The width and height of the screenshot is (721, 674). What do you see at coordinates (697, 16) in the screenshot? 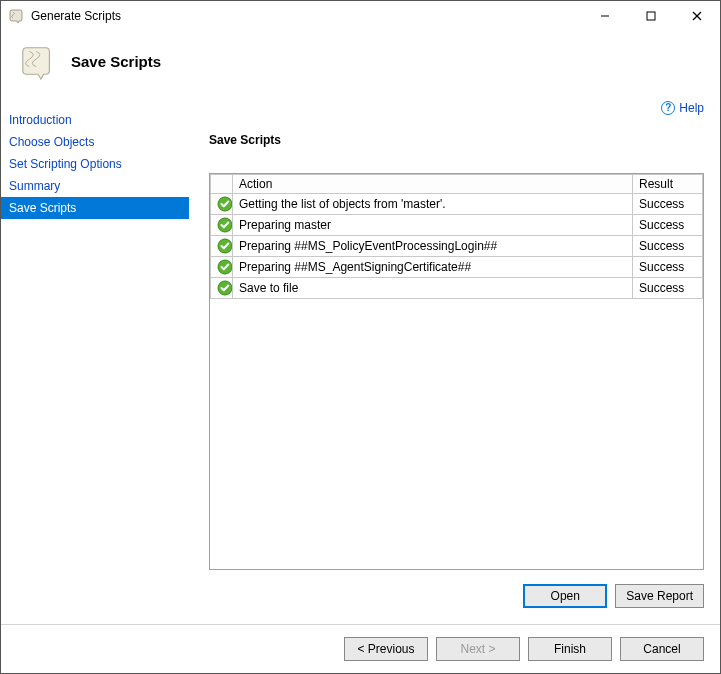
I see `close-button` at bounding box center [697, 16].